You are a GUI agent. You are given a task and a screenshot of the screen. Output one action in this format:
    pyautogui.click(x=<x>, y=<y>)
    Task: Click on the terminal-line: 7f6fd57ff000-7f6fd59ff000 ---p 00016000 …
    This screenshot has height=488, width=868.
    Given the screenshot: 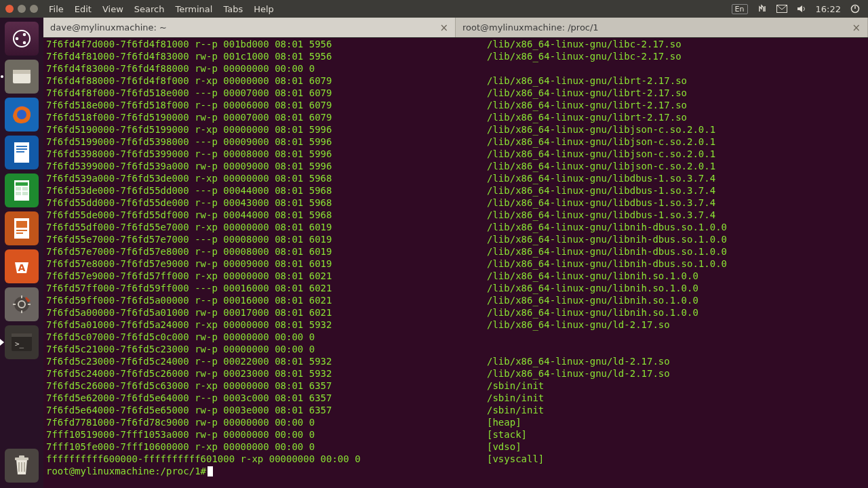 What is the action you would take?
    pyautogui.click(x=456, y=288)
    